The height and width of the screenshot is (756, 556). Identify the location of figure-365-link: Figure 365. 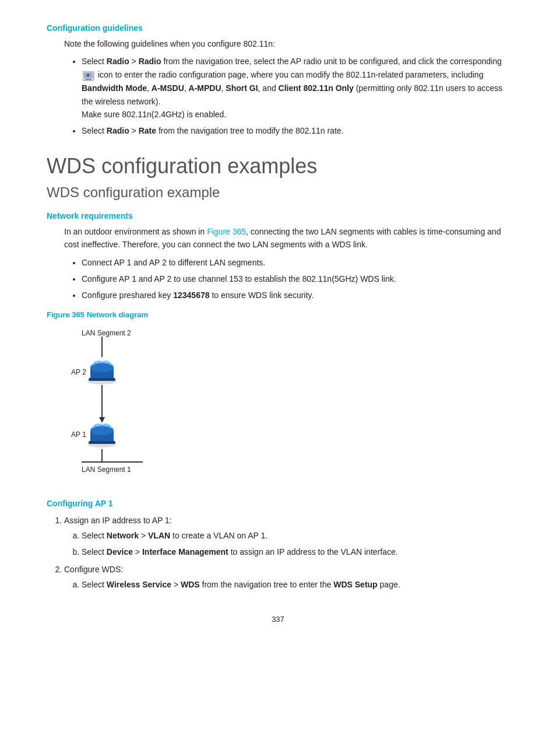
(226, 232).